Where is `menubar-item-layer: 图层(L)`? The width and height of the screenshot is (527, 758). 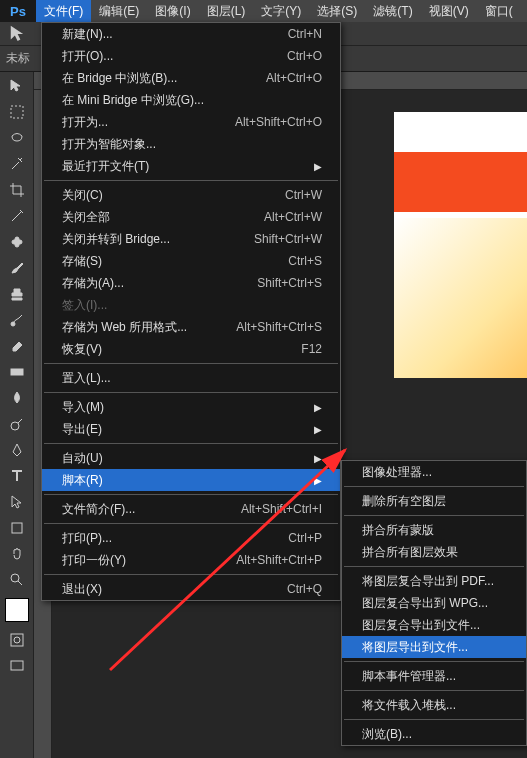
menubar-item-layer: 图层(L) is located at coordinates (226, 11).